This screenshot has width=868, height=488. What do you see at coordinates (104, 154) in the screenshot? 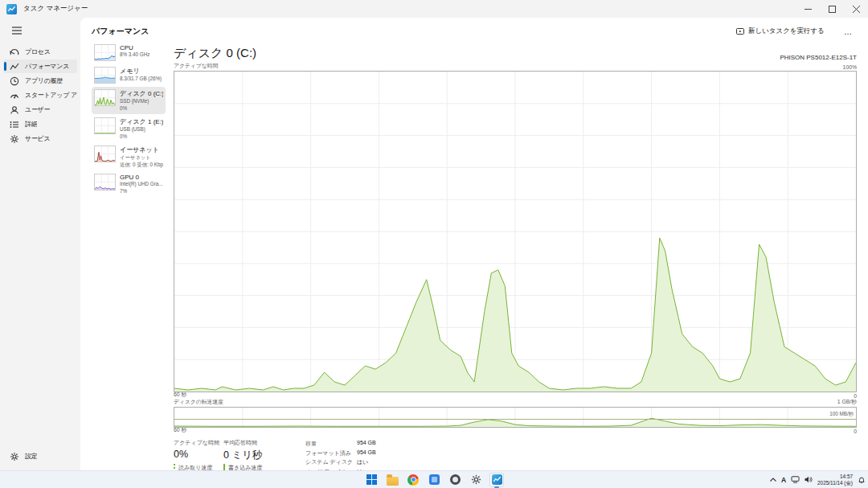
I see `ethernet-spark-chart` at bounding box center [104, 154].